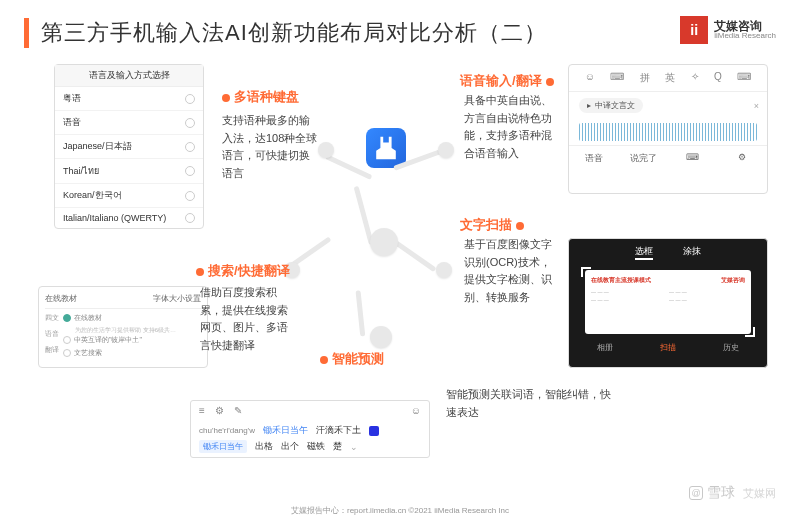 This screenshot has height=520, width=800. What do you see at coordinates (668, 129) in the screenshot?
I see `panel-voice: ☺ ⌨ 拼 英 ✧ Q ⌨ ▸中译文言文 × 语音 说完了 ⌨ ⚙` at bounding box center [668, 129].